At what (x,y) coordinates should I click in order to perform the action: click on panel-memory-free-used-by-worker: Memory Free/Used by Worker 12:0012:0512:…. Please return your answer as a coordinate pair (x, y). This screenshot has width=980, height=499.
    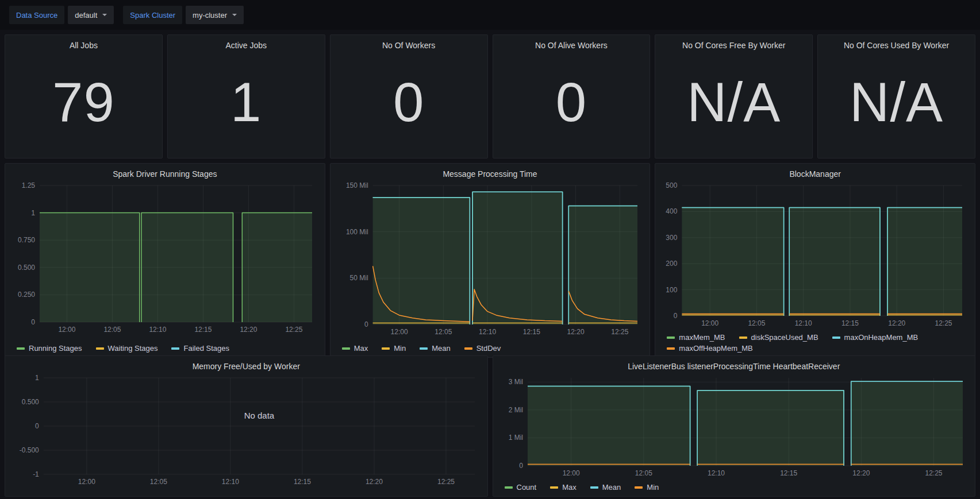
    Looking at the image, I should click on (246, 426).